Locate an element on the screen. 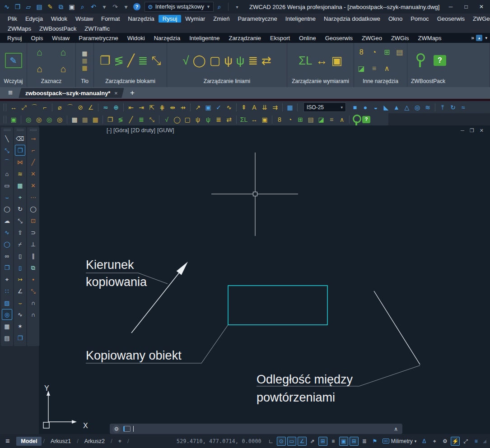  parallel-icon: ∥ is located at coordinates (33, 256).